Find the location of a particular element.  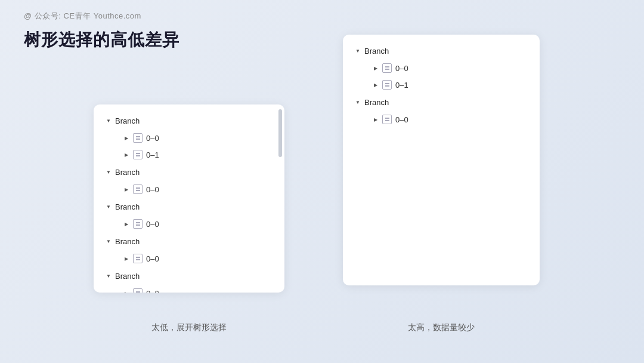

caption-left: 太低，展开树形选择 is located at coordinates (189, 328).